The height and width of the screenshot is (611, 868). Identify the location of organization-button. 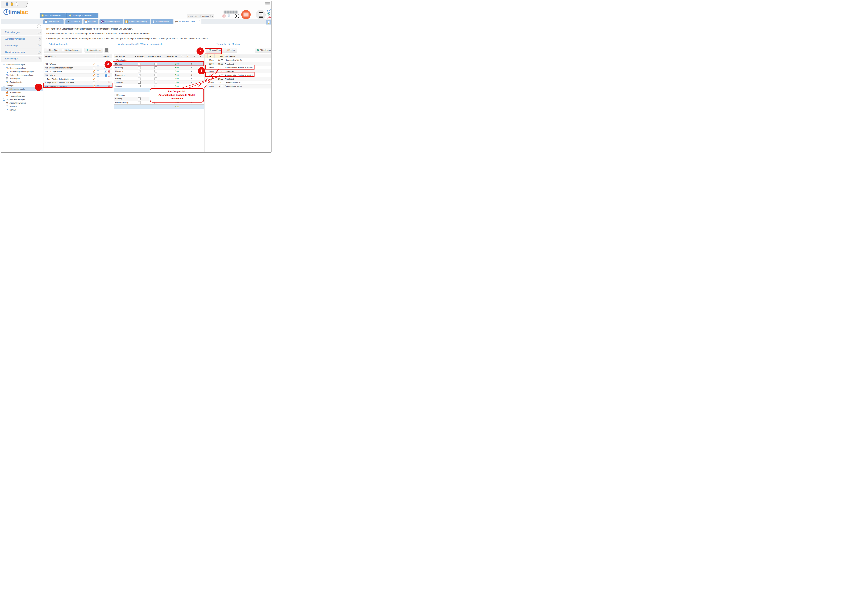
(261, 15).